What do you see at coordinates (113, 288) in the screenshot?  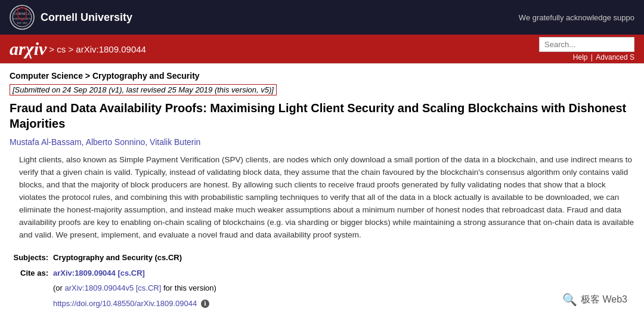 I see `cite-v5-link: arXiv:1809.09044v5 [cs.CR]` at bounding box center [113, 288].